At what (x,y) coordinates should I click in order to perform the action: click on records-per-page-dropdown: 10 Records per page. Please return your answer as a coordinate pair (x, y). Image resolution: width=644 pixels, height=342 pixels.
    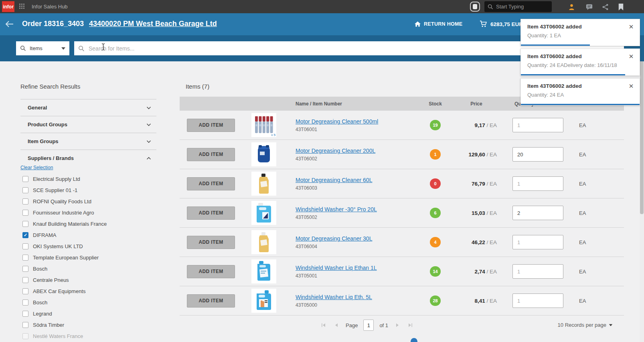
    Looking at the image, I should click on (585, 325).